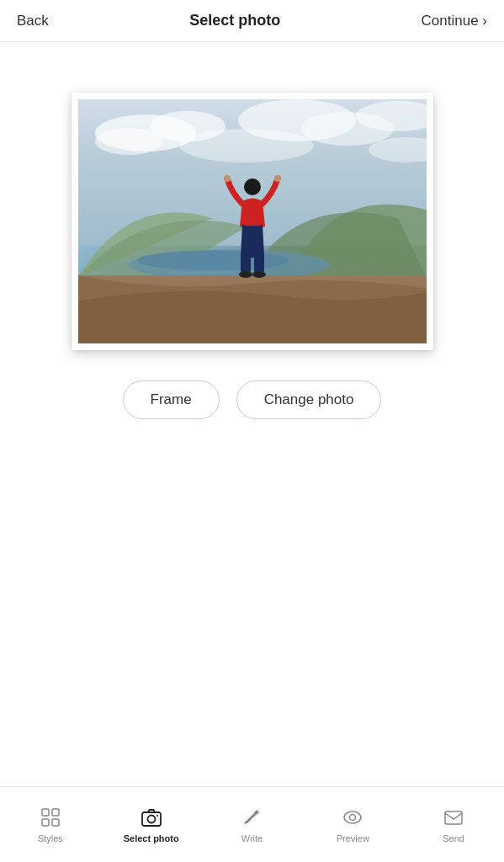 This screenshot has width=504, height=862. I want to click on back-button: Back, so click(33, 21).